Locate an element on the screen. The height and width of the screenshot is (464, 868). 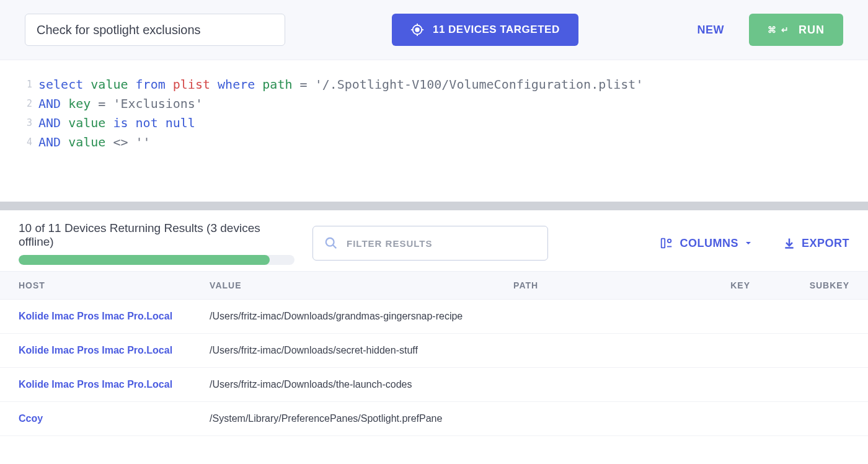
cell-value: /Users/fritz-imac/Downloads/the-launch-c… is located at coordinates (343, 385).